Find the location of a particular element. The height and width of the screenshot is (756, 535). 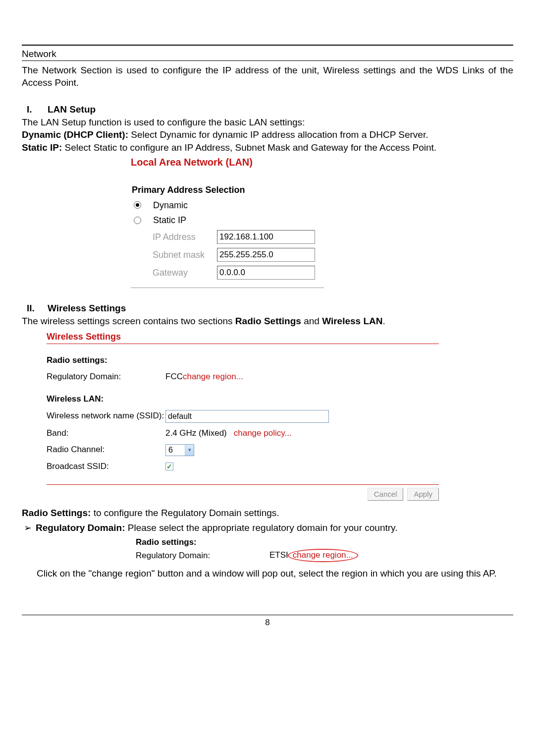

wireless-lan-head: Wireless LAN: is located at coordinates (243, 400).